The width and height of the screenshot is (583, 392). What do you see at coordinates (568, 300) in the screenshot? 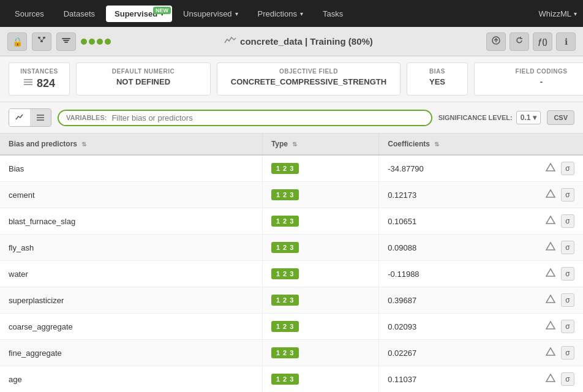
I see `sigma-btn-5: σ` at bounding box center [568, 300].